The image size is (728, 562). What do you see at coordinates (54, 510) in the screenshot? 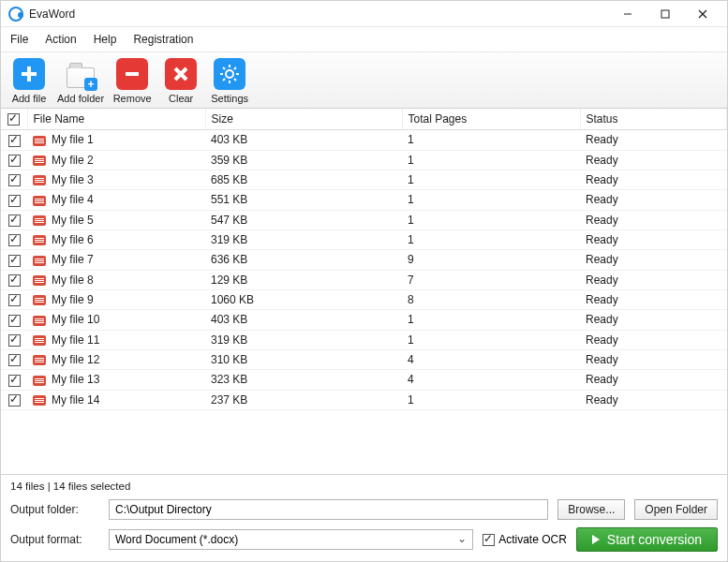
I see `output-folder-label: Output folder:` at bounding box center [54, 510].